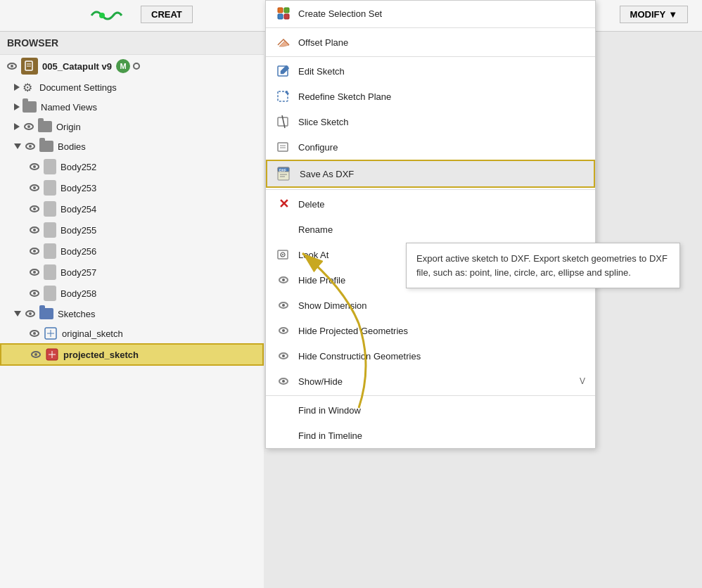 The width and height of the screenshot is (702, 588). What do you see at coordinates (132, 107) in the screenshot?
I see `tree-item-named-views: Named Views` at bounding box center [132, 107].